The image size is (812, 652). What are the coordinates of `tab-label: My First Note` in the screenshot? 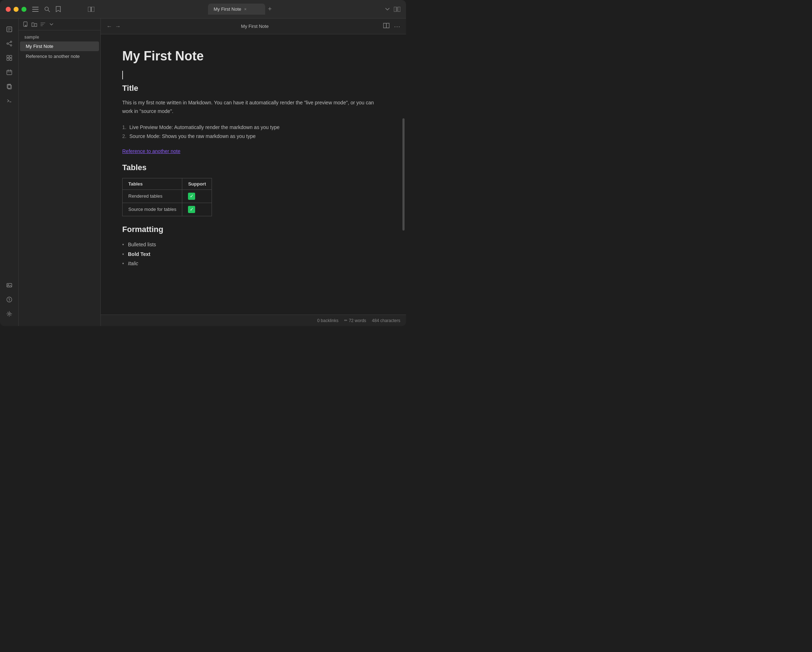 It's located at (227, 9).